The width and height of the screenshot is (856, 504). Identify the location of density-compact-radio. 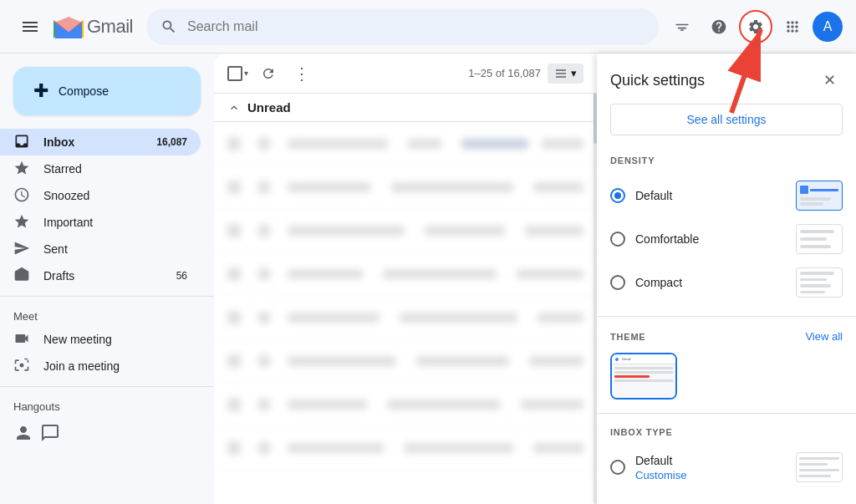
(618, 283).